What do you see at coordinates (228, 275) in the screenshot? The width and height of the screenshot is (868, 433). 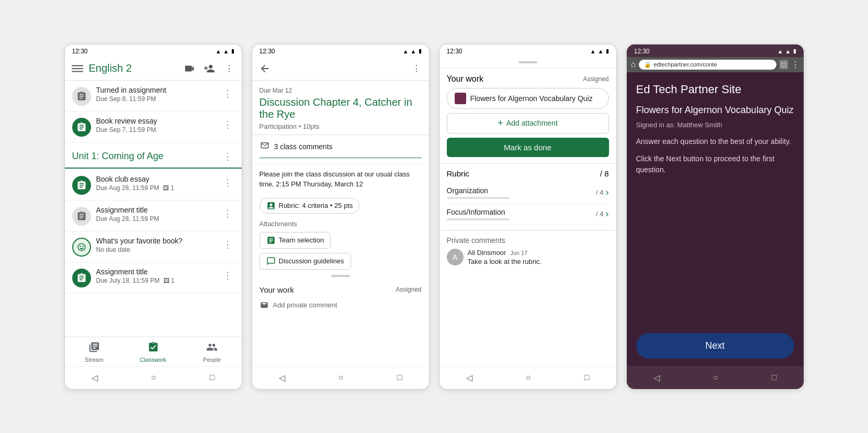 I see `more-btn-6: ⋮` at bounding box center [228, 275].